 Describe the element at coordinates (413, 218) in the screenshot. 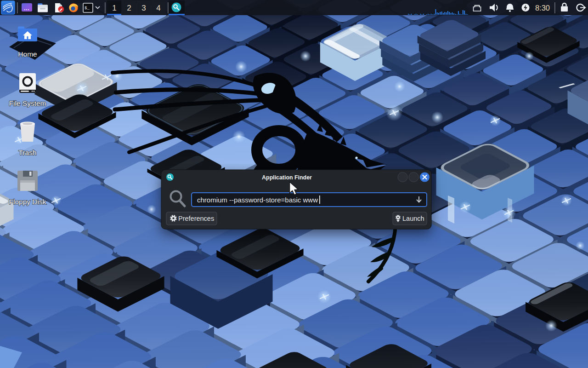

I see `svg-text: Launch` at that location.